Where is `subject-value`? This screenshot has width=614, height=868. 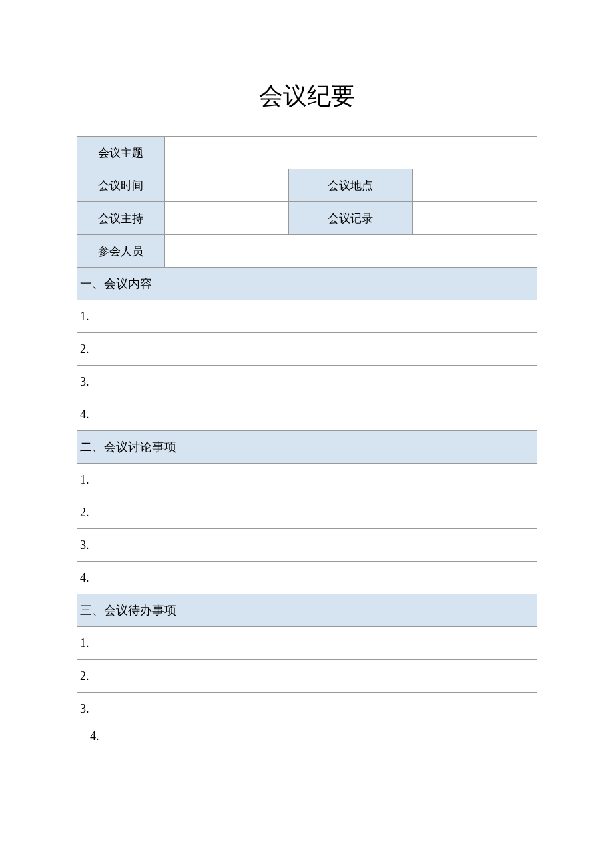
subject-value is located at coordinates (350, 153).